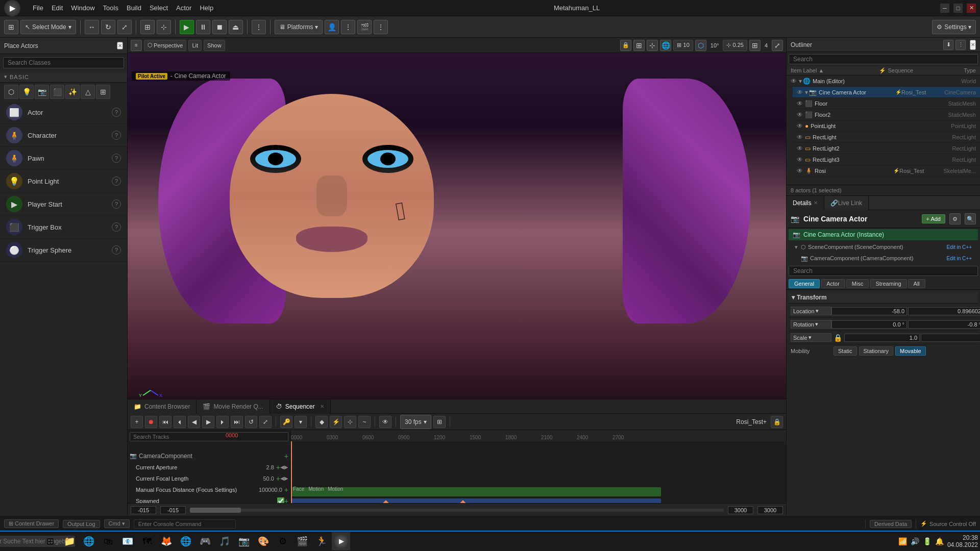 The height and width of the screenshot is (551, 980). I want to click on filter-general: General, so click(804, 284).